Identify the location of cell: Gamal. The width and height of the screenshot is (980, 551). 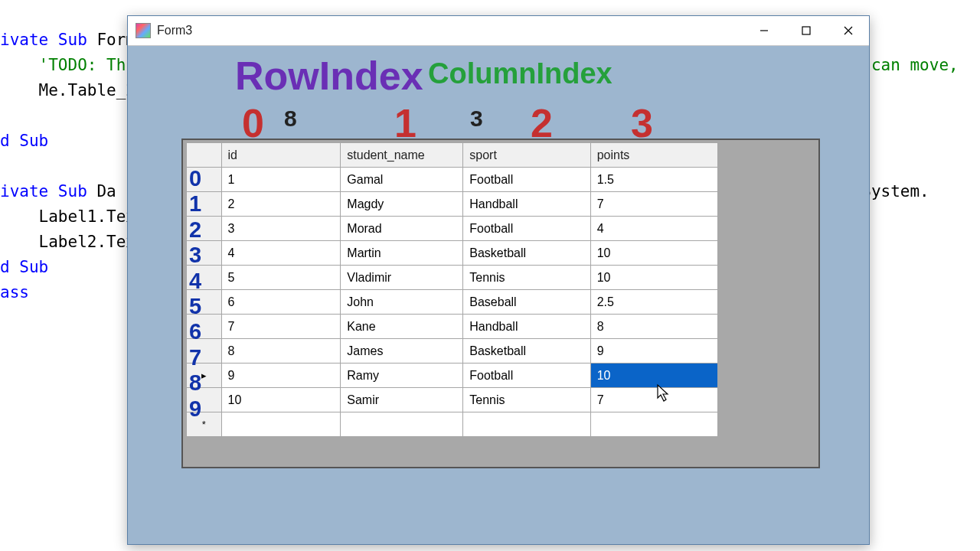
(402, 180).